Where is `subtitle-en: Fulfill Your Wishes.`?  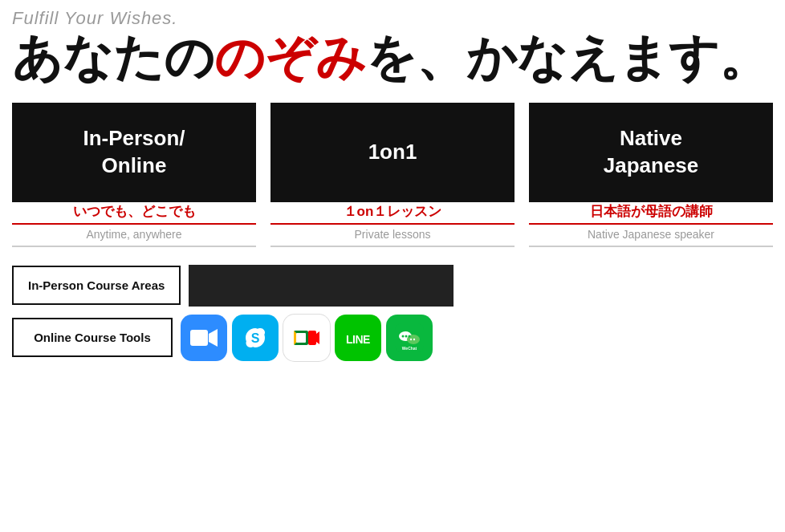 subtitle-en: Fulfill Your Wishes. is located at coordinates (392, 18).